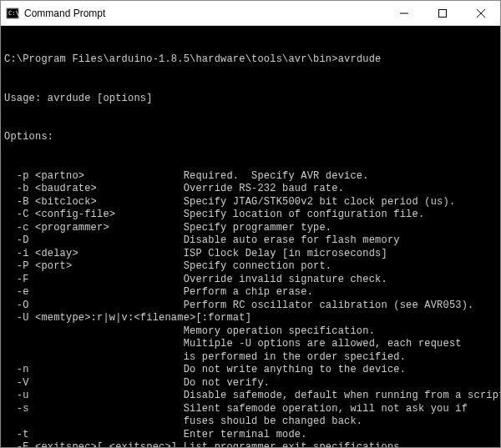 Image resolution: width=501 pixels, height=448 pixels. I want to click on option-desc: Specify programmer type., so click(258, 229).